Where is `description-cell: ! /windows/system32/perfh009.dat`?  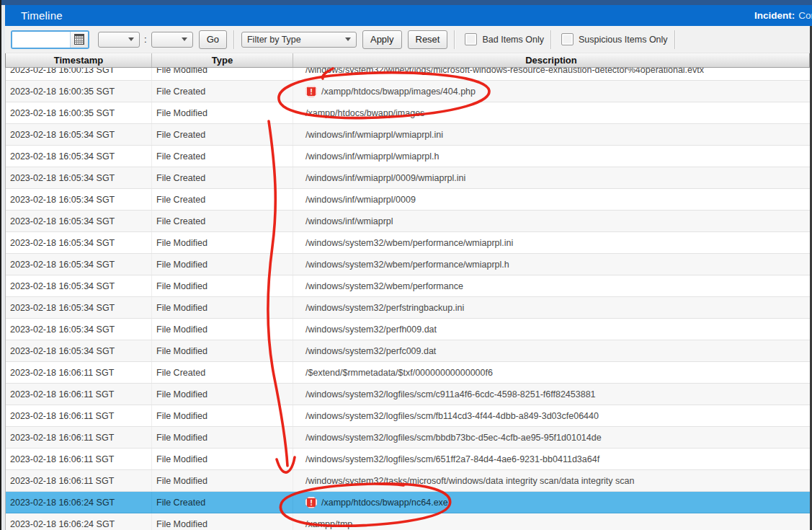
description-cell: ! /windows/system32/perfh009.dat is located at coordinates (552, 329).